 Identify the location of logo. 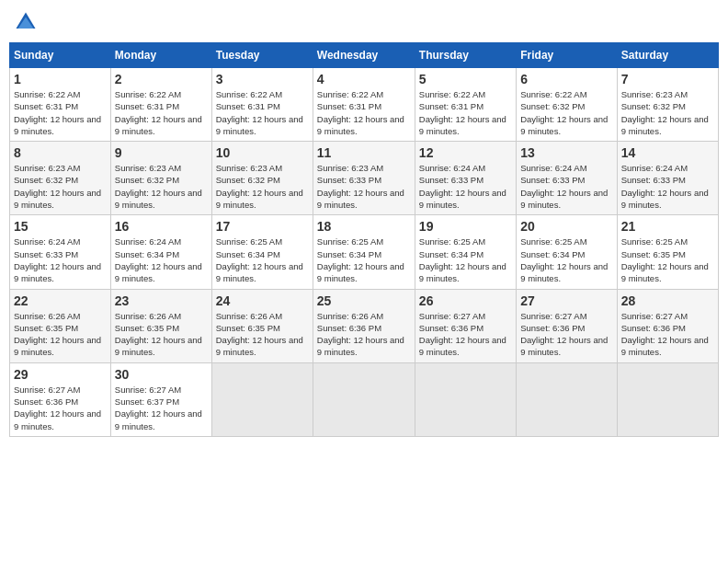
(28, 22).